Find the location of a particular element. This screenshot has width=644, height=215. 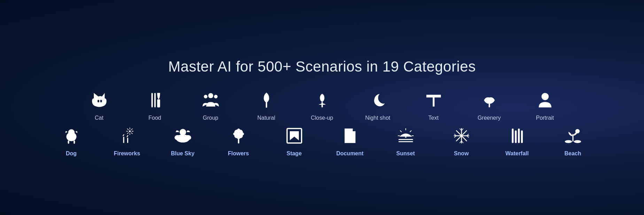

category-waterfall: Waterfall is located at coordinates (517, 141).